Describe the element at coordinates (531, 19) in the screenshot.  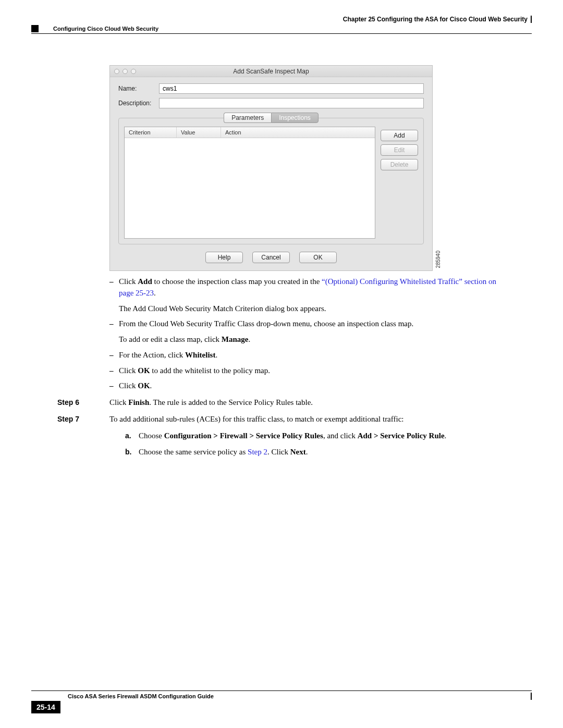
I see `header-divider` at that location.